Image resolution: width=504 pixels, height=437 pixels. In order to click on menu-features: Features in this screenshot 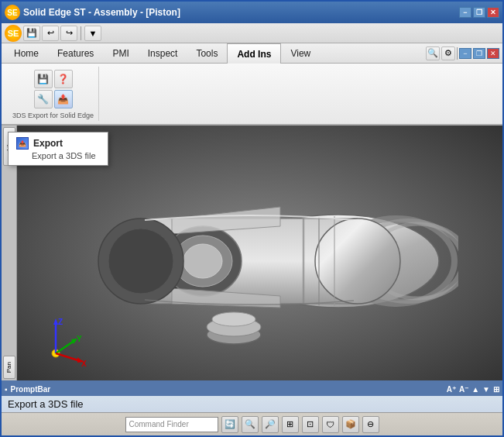, I will do `click(76, 53)`.